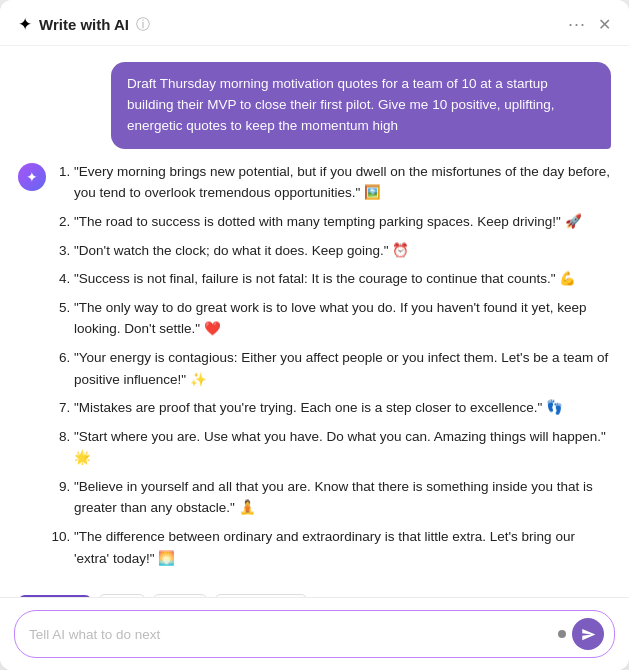 Image resolution: width=629 pixels, height=670 pixels. What do you see at coordinates (314, 634) in the screenshot?
I see `input-wrap` at bounding box center [314, 634].